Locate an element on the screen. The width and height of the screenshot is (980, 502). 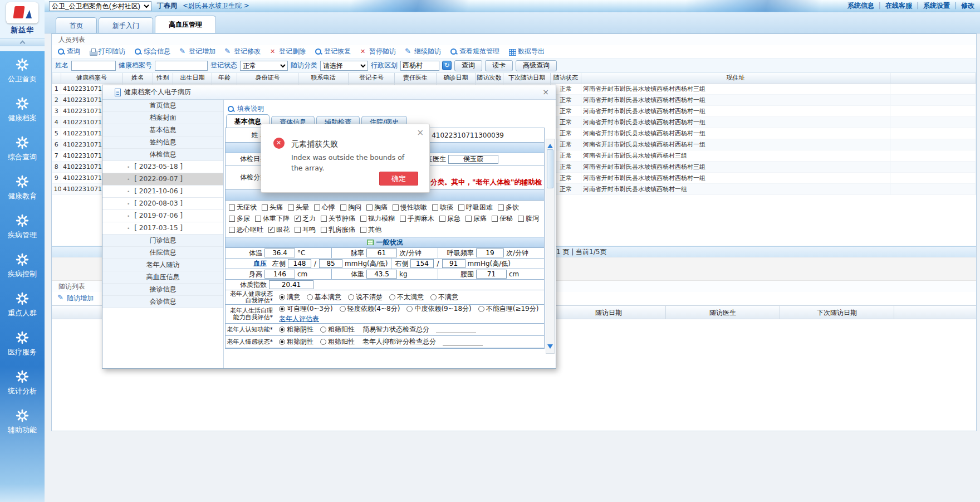
ehr-menu-item: 会诊信息 is located at coordinates (163, 302).